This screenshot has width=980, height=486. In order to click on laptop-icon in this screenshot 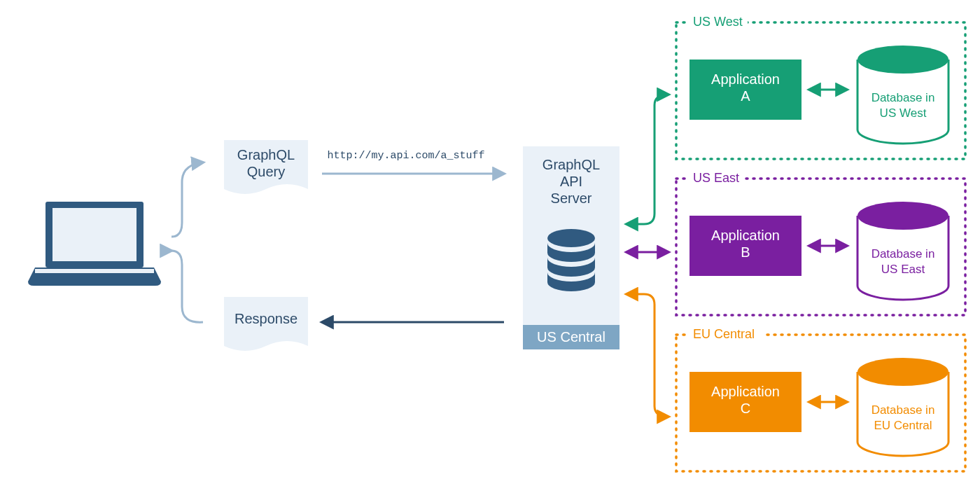, I will do `click(94, 244)`.